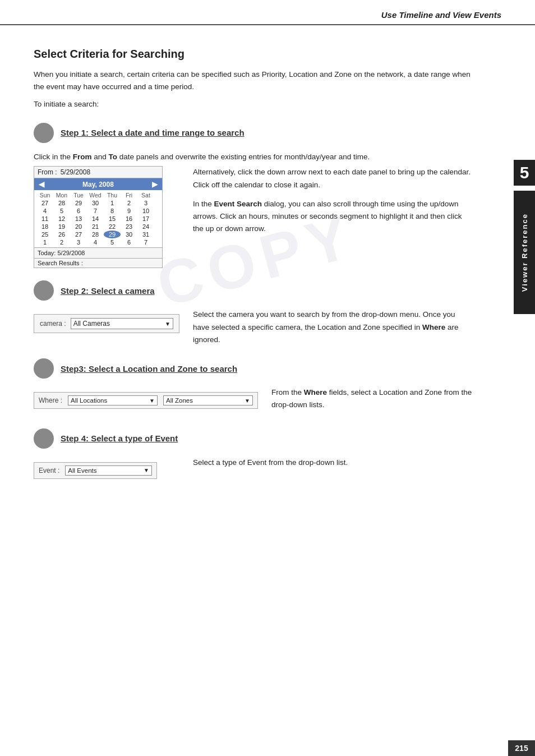 The width and height of the screenshot is (535, 756). Describe the element at coordinates (112, 195) in the screenshot. I see `cal-hdr-thu: Thu` at that location.